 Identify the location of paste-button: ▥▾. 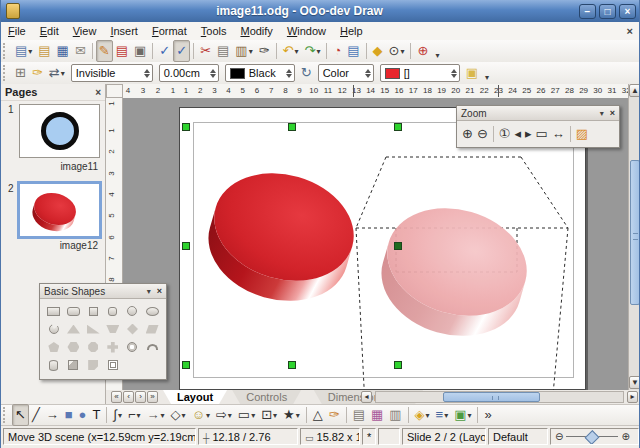
(244, 51).